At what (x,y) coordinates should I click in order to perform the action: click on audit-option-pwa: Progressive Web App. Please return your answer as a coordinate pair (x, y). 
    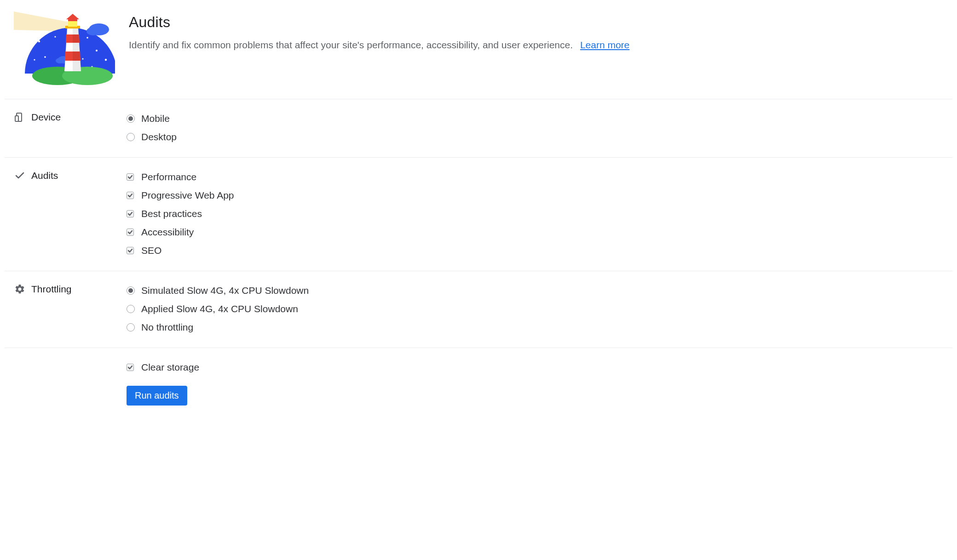
    Looking at the image, I should click on (535, 195).